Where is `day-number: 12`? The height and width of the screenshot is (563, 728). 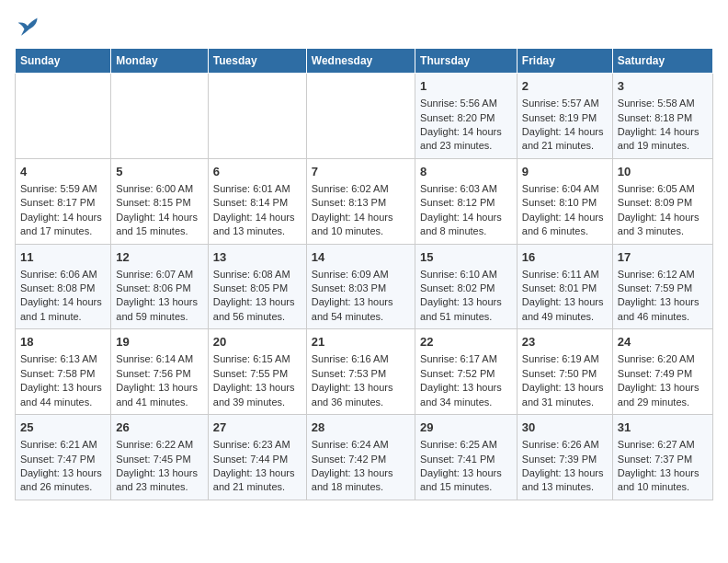 day-number: 12 is located at coordinates (160, 258).